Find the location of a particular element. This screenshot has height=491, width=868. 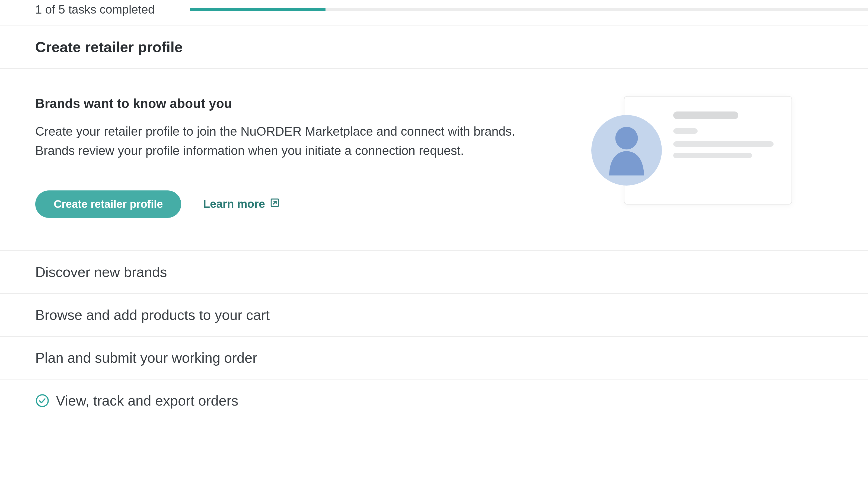

create-retailer-profile-button: Create retailer profile is located at coordinates (109, 204).